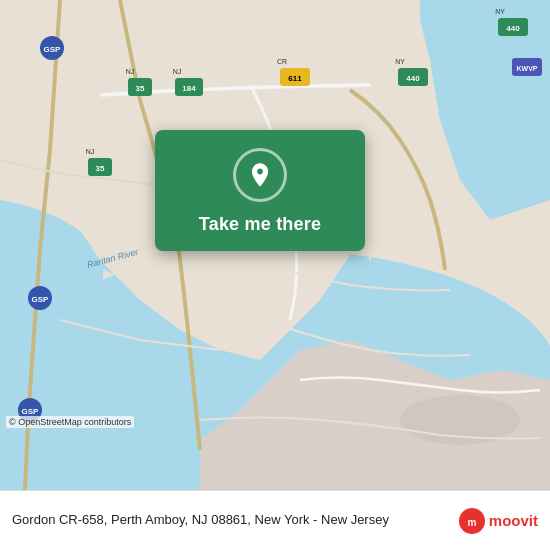 The image size is (550, 550). I want to click on svg-text: KWVP, so click(528, 68).